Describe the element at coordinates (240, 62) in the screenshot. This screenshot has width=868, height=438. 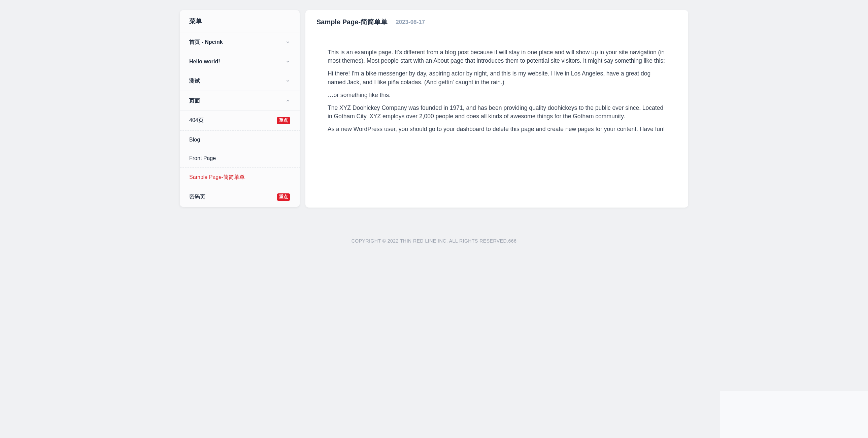
I see `menu-item-hello-world: Hello world!` at that location.